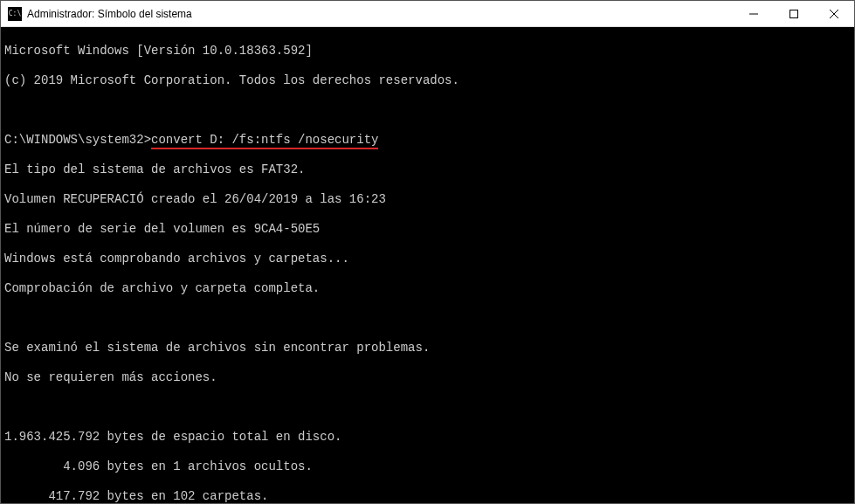 This screenshot has height=504, width=855. What do you see at coordinates (428, 259) in the screenshot?
I see `terminal-line: Windows está comprobando archivos y carp…` at bounding box center [428, 259].